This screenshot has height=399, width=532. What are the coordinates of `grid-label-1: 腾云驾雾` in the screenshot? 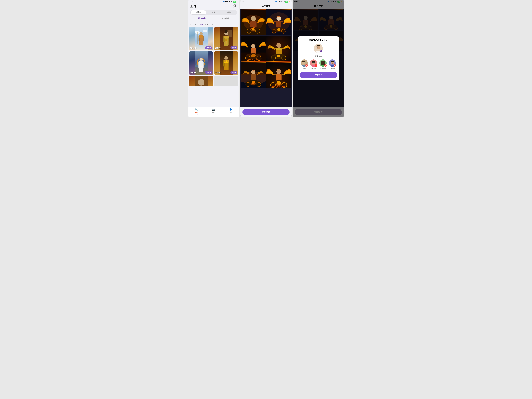 It's located at (193, 48).